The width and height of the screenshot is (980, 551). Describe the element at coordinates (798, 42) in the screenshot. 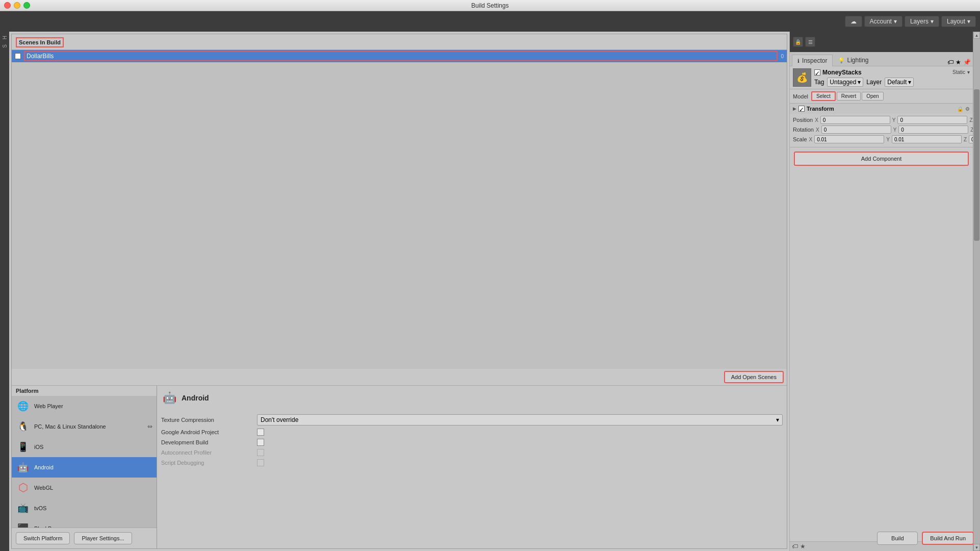

I see `inspector-lock-icon: 🔒` at that location.